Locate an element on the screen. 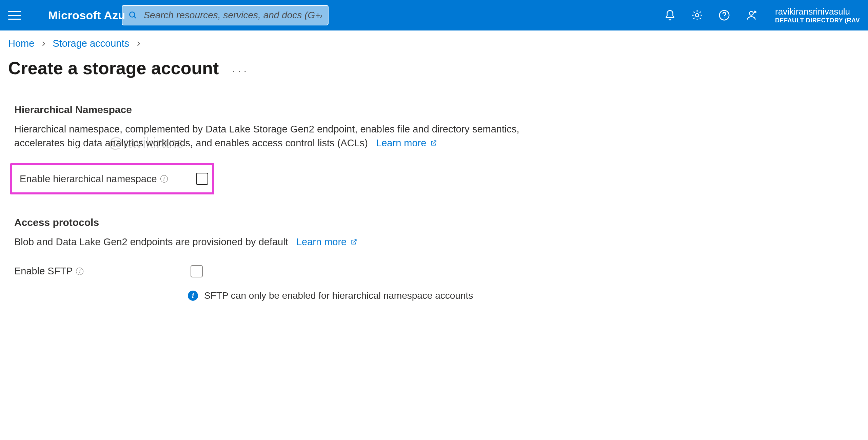 Image resolution: width=868 pixels, height=440 pixels. global-search is located at coordinates (225, 15).